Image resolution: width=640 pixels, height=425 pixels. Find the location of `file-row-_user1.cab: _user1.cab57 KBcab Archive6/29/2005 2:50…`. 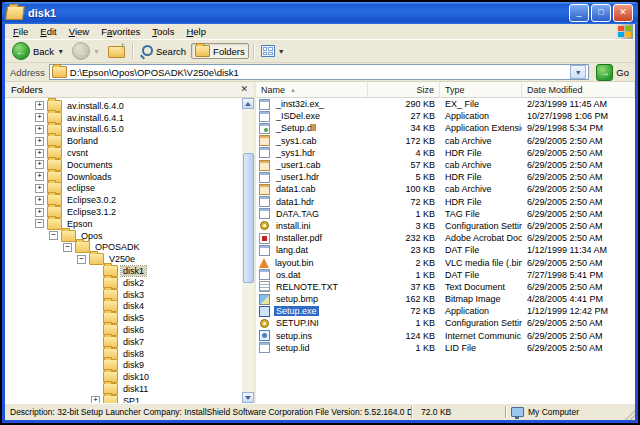

file-row-_user1.cab: _user1.cab57 KBcab Archive6/29/2005 2:50… is located at coordinates (446, 165).